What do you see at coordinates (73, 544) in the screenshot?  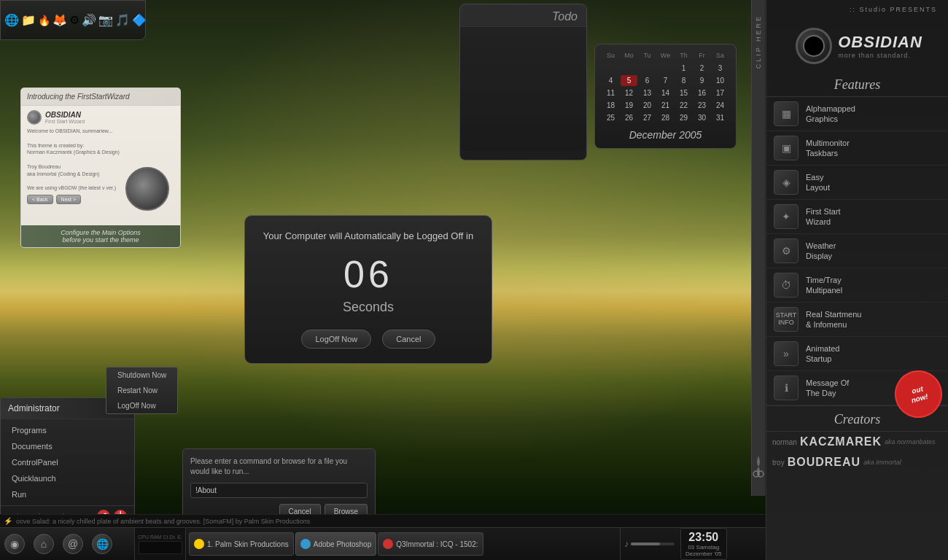 I see `taskbar-icon-at: @` at bounding box center [73, 544].